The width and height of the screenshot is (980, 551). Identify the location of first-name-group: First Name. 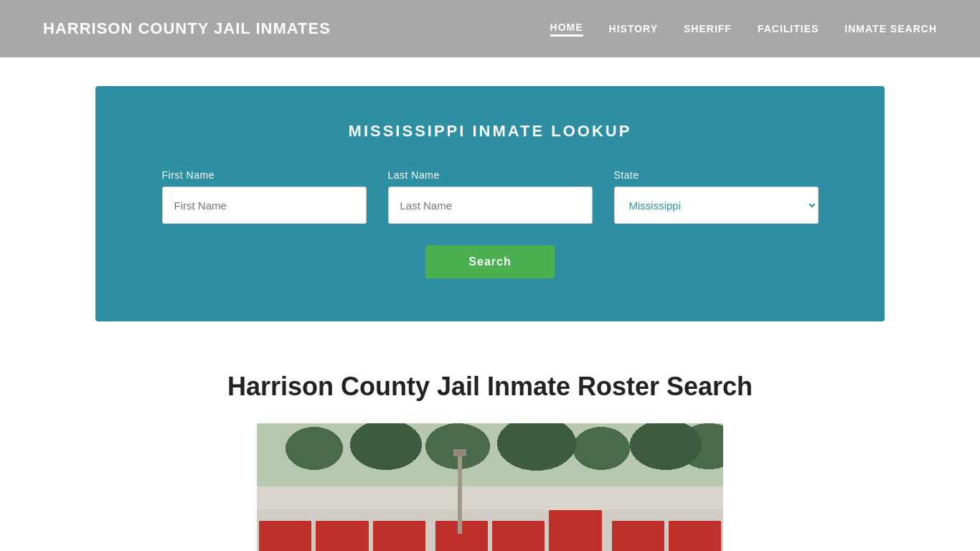
(264, 197).